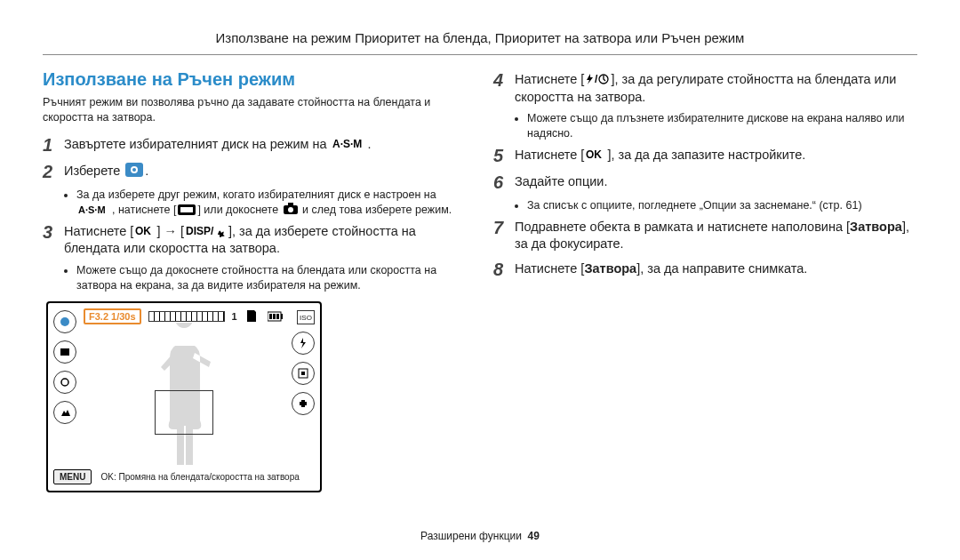 The image size is (960, 560). What do you see at coordinates (504, 269) in the screenshot?
I see `step-number: 8` at bounding box center [504, 269].